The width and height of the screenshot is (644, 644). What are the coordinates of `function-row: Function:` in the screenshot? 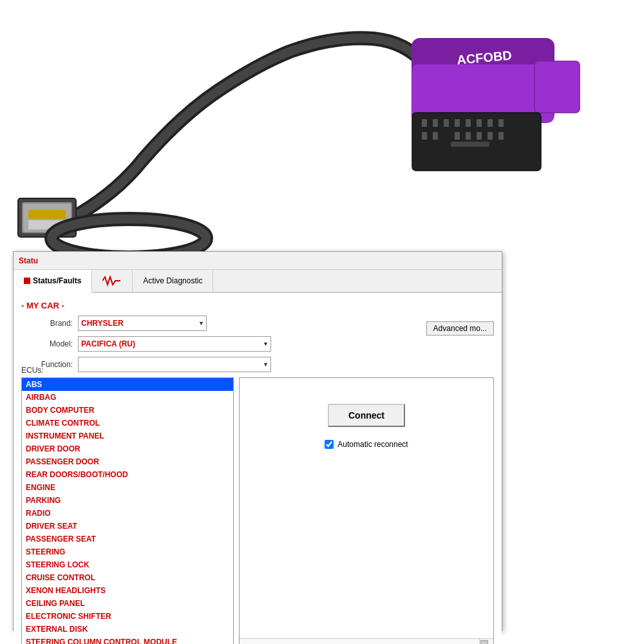 It's located at (258, 365).